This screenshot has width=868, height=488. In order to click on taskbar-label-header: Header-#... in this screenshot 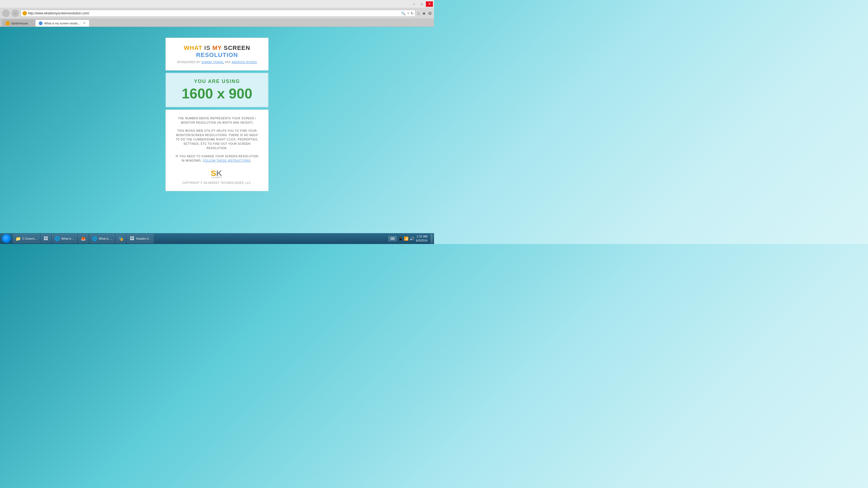, I will do `click(144, 238)`.